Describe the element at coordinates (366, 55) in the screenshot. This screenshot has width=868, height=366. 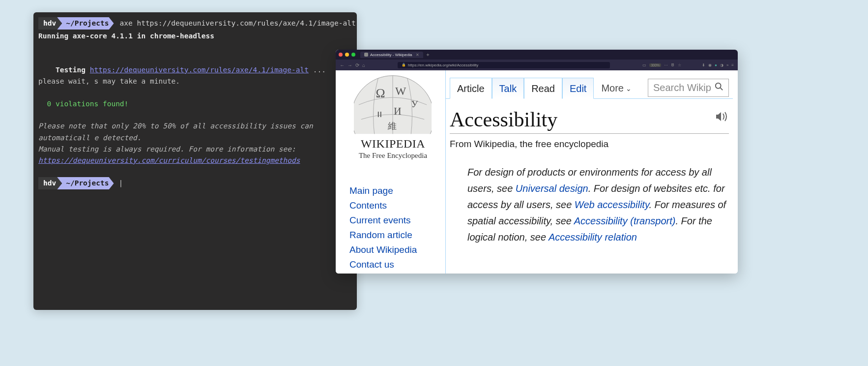
I see `favicon-icon` at that location.